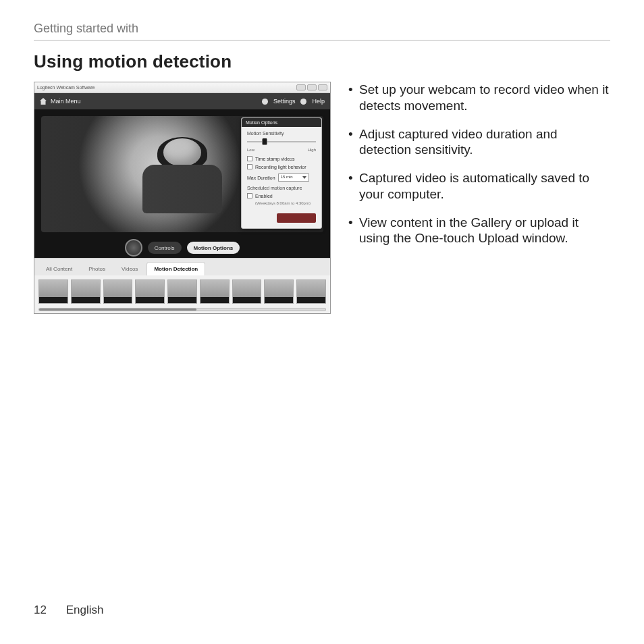 The image size is (644, 644). What do you see at coordinates (43, 101) in the screenshot?
I see `home-icon` at bounding box center [43, 101].